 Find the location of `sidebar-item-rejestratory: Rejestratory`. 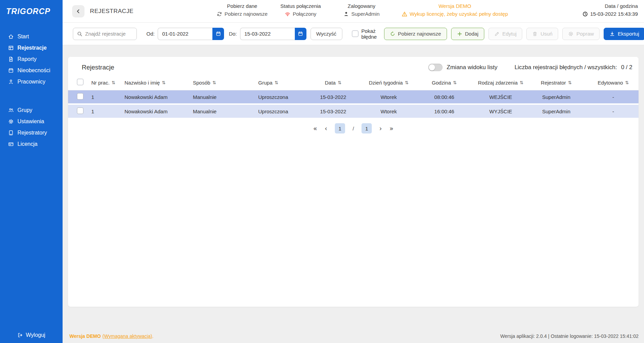

sidebar-item-rejestratory: Rejestratory is located at coordinates (31, 133).